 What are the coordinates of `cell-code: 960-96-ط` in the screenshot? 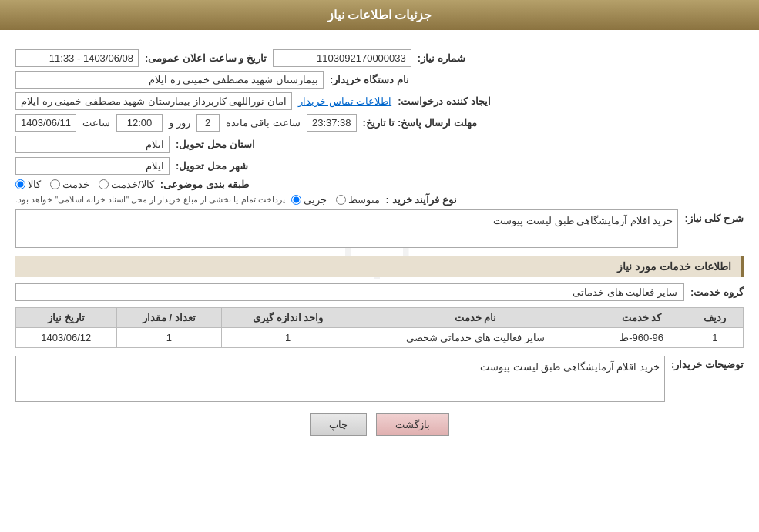 It's located at (641, 338).